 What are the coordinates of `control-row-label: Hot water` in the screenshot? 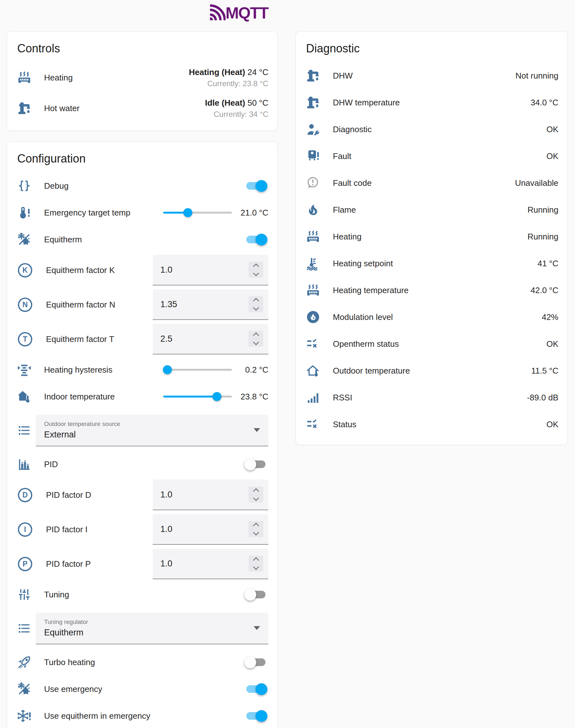 It's located at (125, 108).